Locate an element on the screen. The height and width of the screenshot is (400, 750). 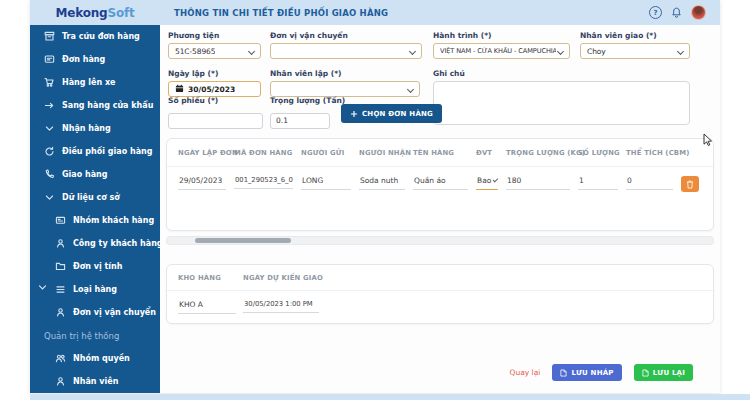
archive-icon is located at coordinates (50, 36).